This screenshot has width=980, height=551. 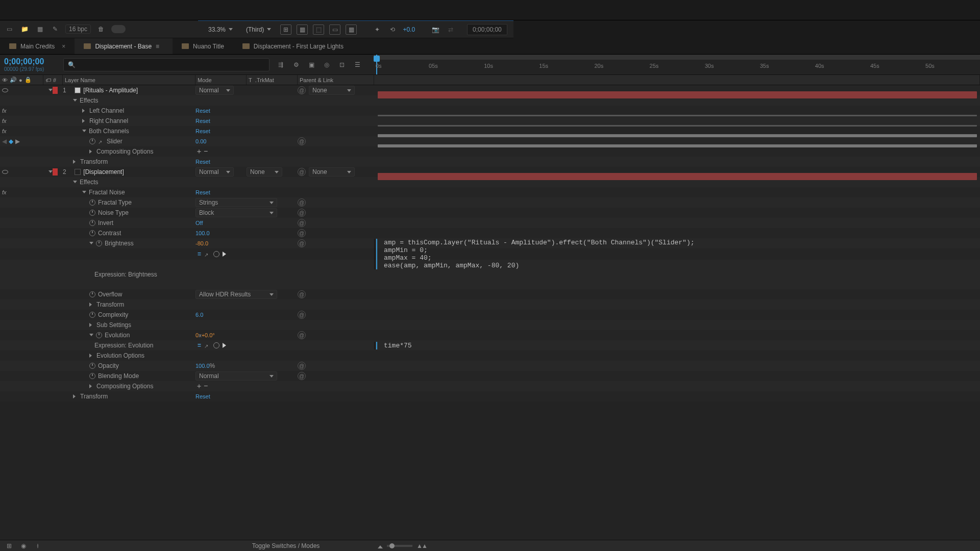 What do you see at coordinates (258, 30) in the screenshot?
I see `quality-dropdown: (Third)` at bounding box center [258, 30].